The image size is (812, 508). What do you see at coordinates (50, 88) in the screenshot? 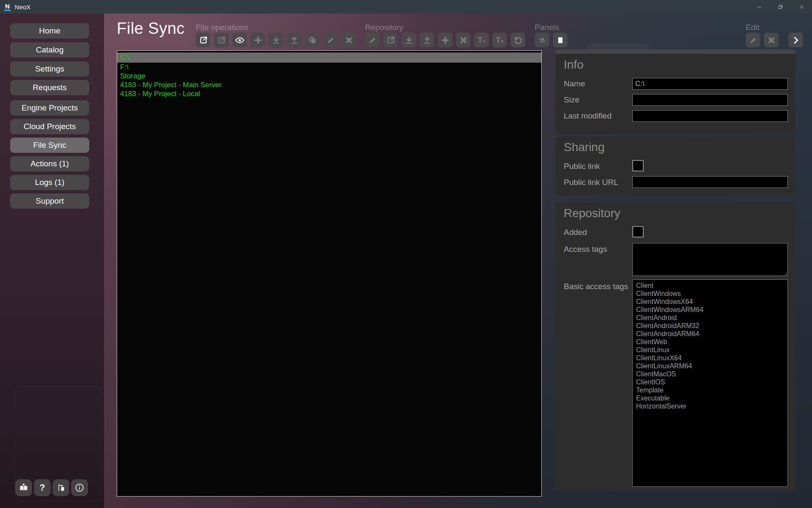
I see `sidebar-item-requests: Requests` at bounding box center [50, 88].